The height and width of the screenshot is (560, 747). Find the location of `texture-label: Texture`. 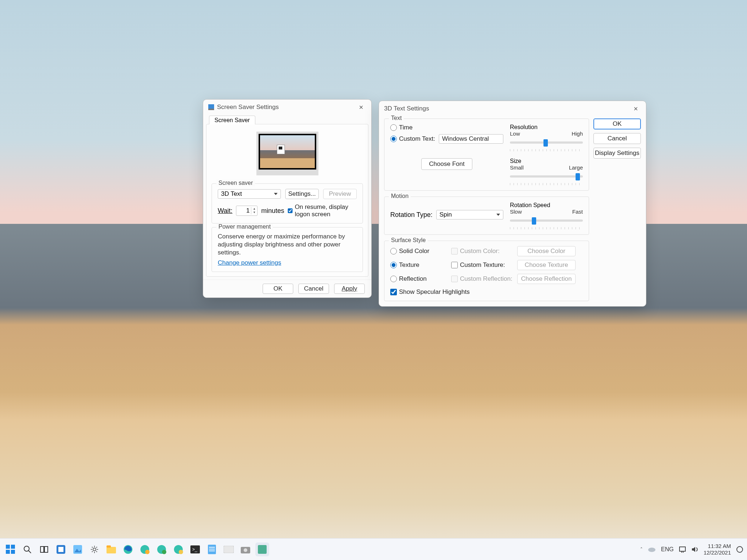

texture-label: Texture is located at coordinates (409, 265).